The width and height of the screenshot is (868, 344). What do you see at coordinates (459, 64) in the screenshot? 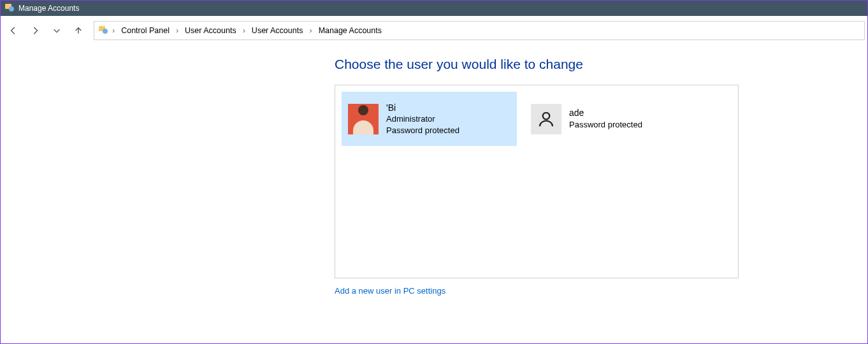
I see `page-title: Choose the user you would like to change` at bounding box center [459, 64].